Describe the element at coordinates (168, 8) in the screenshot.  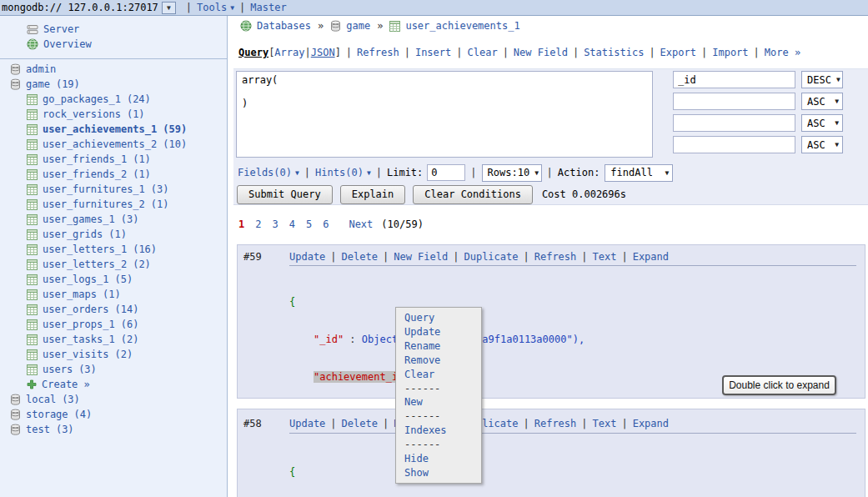
I see `server-select-button: ▼` at that location.